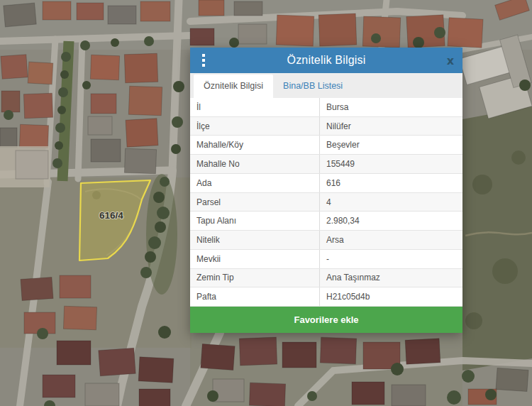 This screenshot has height=406, width=532. What do you see at coordinates (391, 202) in the screenshot?
I see `row-value: 4` at bounding box center [391, 202].